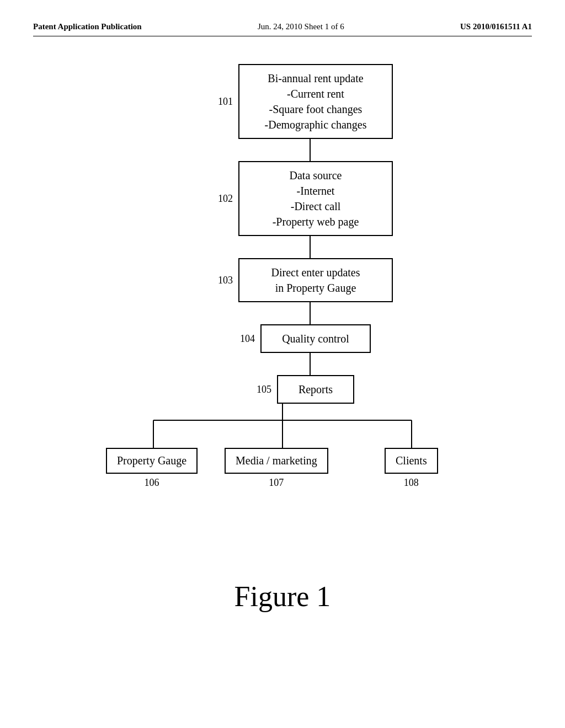 This screenshot has width=565, height=728. What do you see at coordinates (222, 101) in the screenshot?
I see `label-101: 101` at bounding box center [222, 101].